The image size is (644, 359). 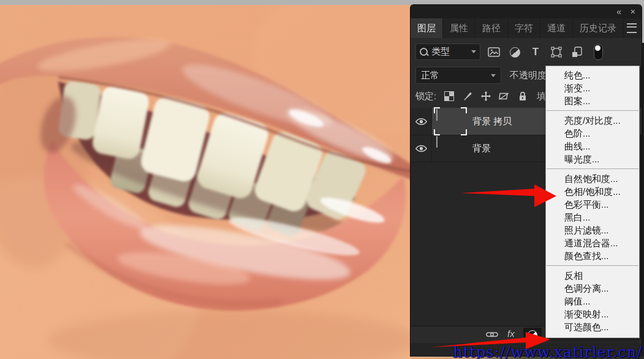 I want to click on layer-name: 背景, so click(x=482, y=148).